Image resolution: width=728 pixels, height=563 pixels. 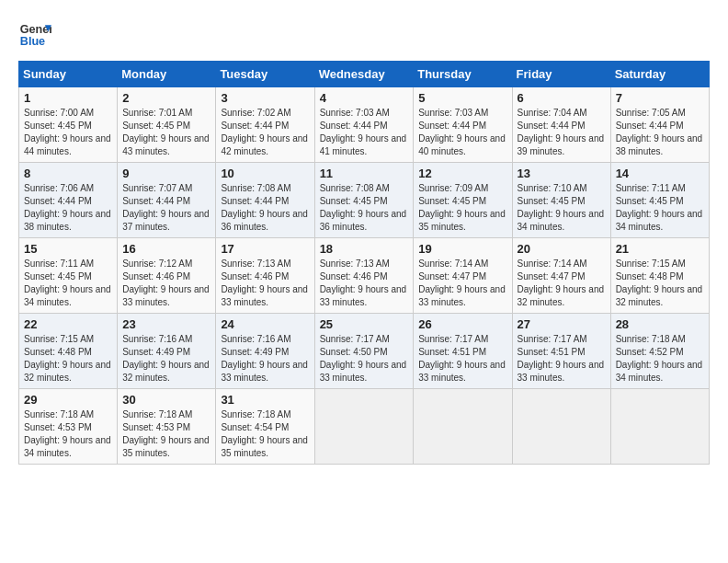 What do you see at coordinates (660, 201) in the screenshot?
I see `calendar-cell: 14 Sunrise: 7:11 AMSunset: 4:45 PMDaylig…` at bounding box center [660, 201].